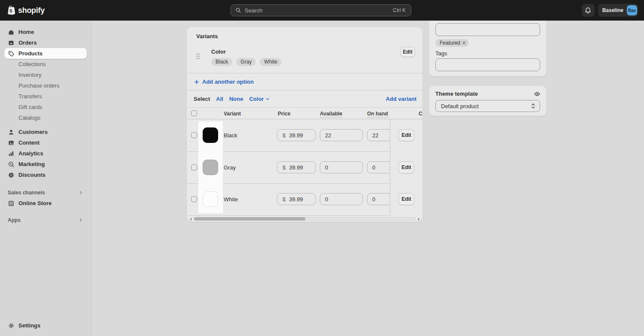 The width and height of the screenshot is (644, 336). I want to click on sidebar-item-label: Orders, so click(27, 43).